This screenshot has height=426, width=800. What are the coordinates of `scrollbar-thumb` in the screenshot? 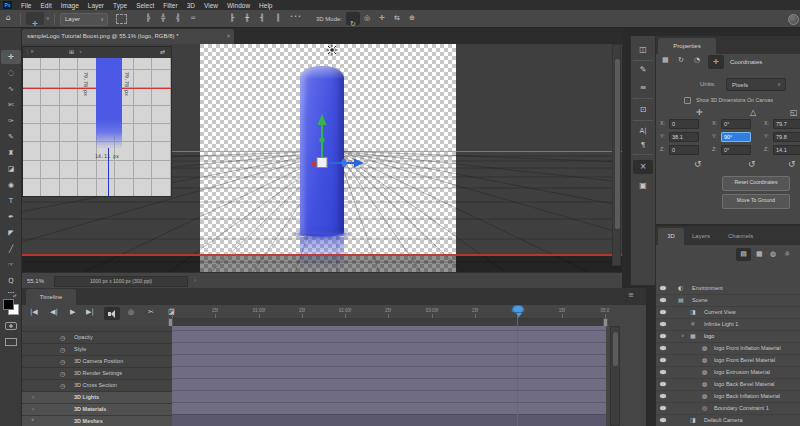 It's located at (616, 349).